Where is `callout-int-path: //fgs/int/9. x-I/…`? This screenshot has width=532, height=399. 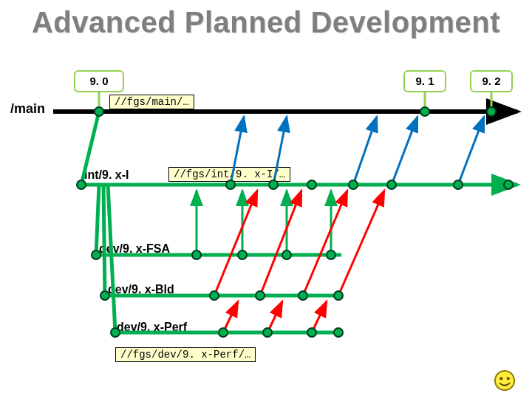
callout-int-path: //fgs/int/9. x-I/… is located at coordinates (229, 174).